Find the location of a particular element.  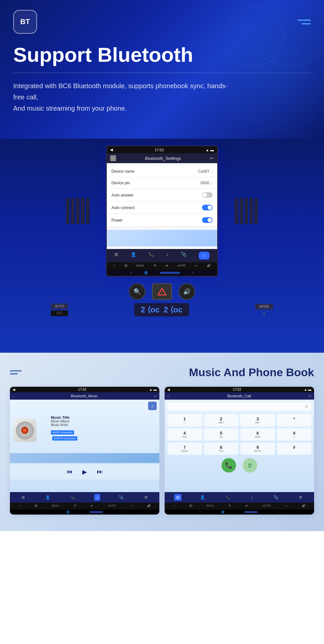

card-menu-icon is located at coordinates (16, 373).